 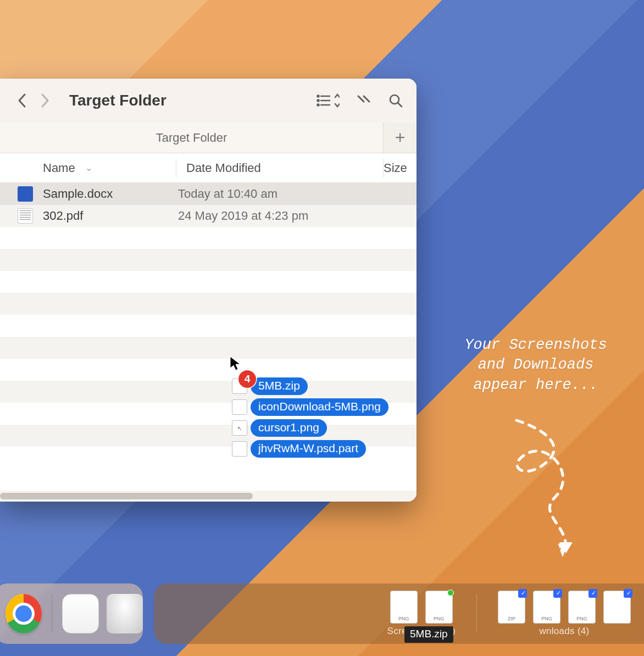 What do you see at coordinates (240, 407) in the screenshot?
I see `png-file-icon` at bounding box center [240, 407].